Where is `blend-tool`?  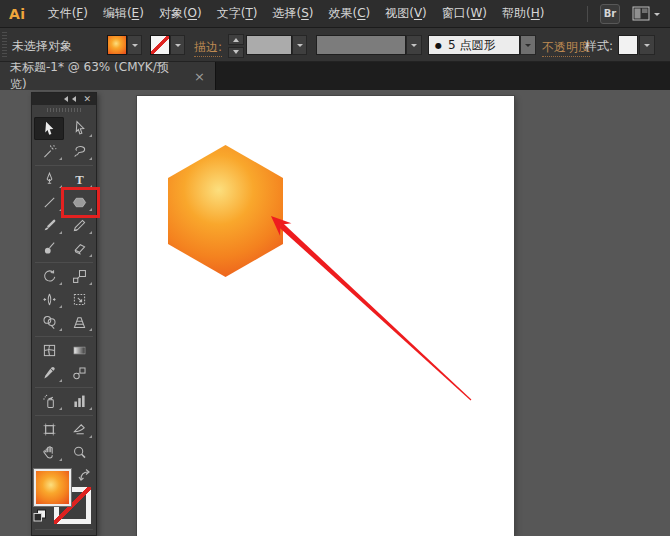
blend-tool is located at coordinates (79, 374).